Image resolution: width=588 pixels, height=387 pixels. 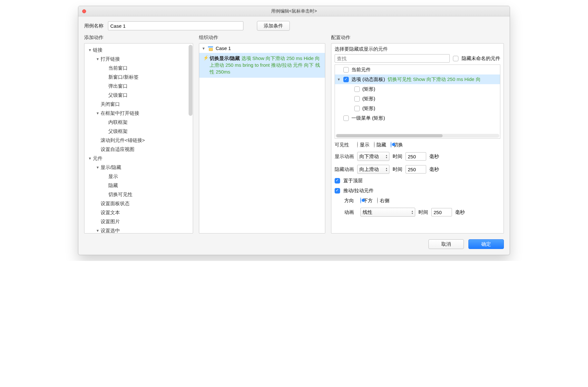 I want to click on config-panel: 选择要隐藏或显示的元件 隐藏未命名的元件 ▼当前元件▼选项 (动态面板) 切换可…, so click(x=417, y=138).